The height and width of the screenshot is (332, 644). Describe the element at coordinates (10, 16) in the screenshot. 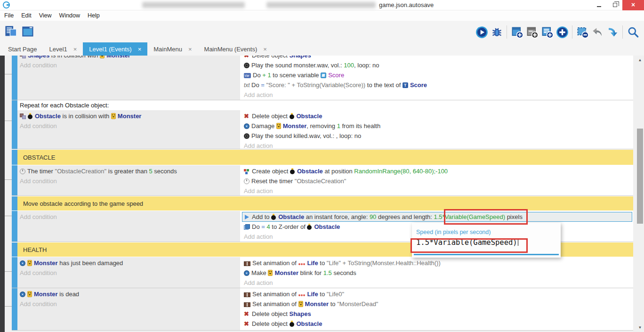

I see `menu-item-file: File` at that location.